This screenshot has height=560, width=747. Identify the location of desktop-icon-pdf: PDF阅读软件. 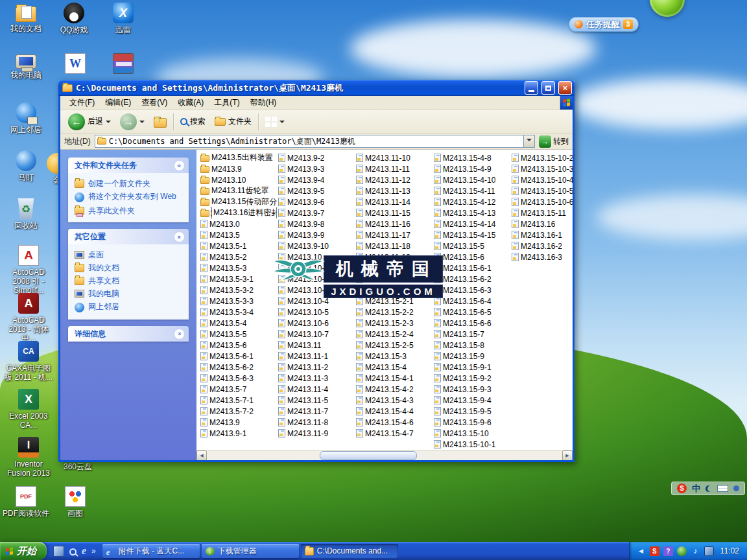
(26, 502).